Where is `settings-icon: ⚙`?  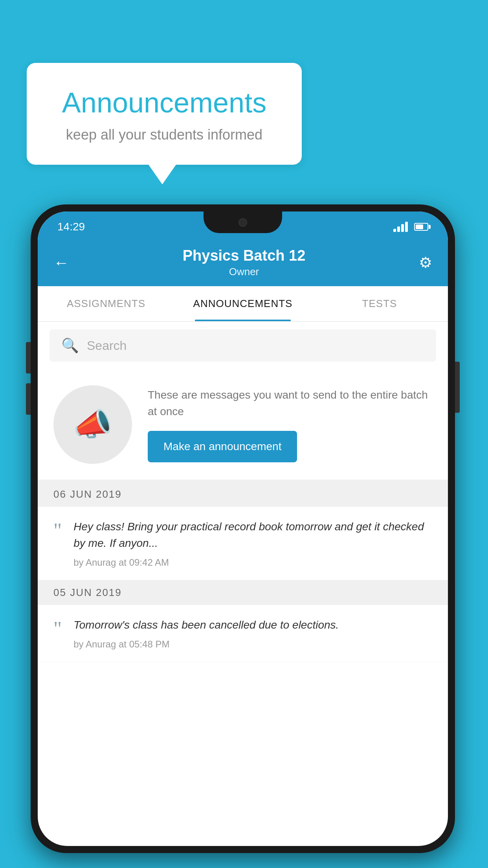 settings-icon: ⚙ is located at coordinates (426, 263).